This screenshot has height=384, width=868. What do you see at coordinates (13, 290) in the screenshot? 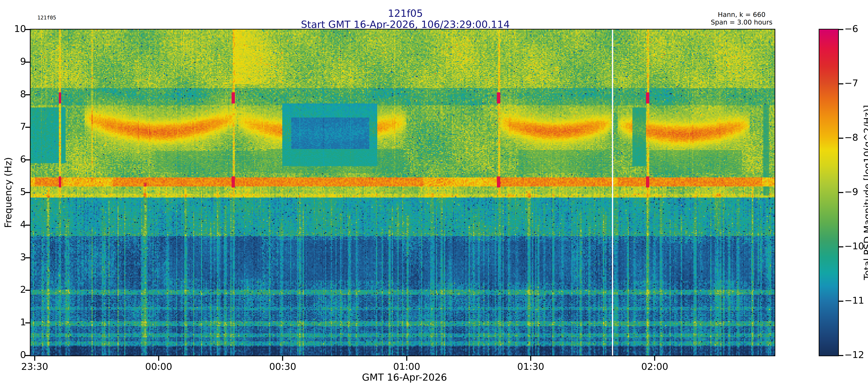
I see `y-tick-label: 2` at bounding box center [13, 290].